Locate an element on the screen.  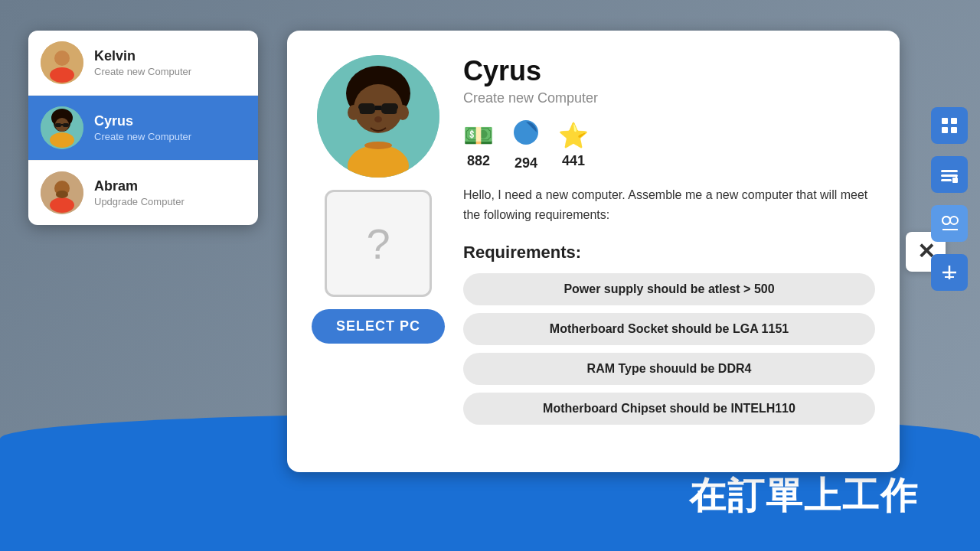
right-icons-panel is located at coordinates (949, 199).